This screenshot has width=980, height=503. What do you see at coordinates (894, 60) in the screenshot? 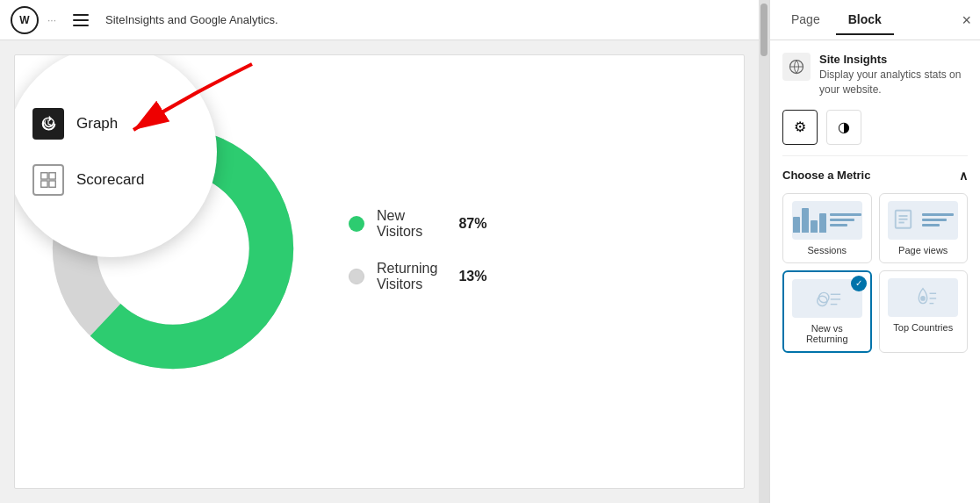
I see `si-title: Site Insights` at bounding box center [894, 60].